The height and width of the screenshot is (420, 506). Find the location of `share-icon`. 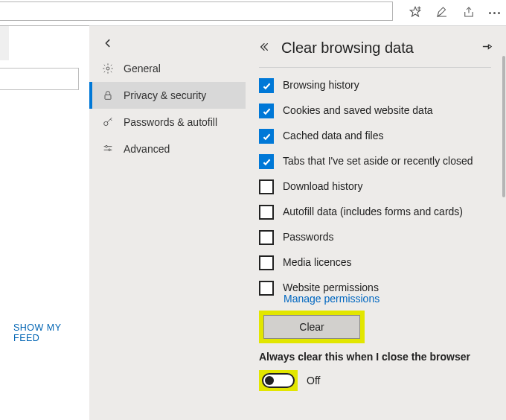

share-icon is located at coordinates (469, 13).